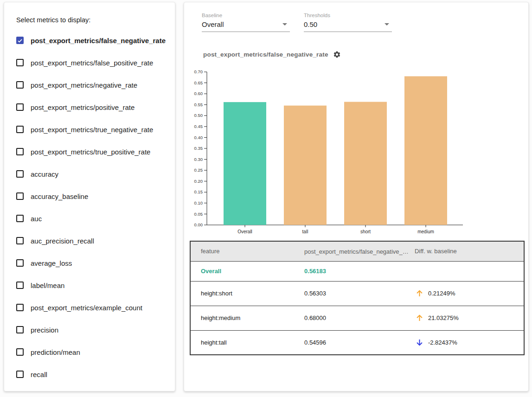 The width and height of the screenshot is (532, 397). What do you see at coordinates (442, 342) in the screenshot?
I see `diff-value: -2.82437%` at bounding box center [442, 342].